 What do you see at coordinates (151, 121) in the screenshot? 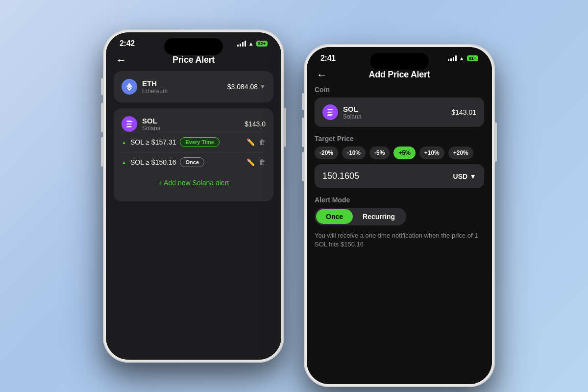
I see `sol-symbol: SOL` at bounding box center [151, 121].